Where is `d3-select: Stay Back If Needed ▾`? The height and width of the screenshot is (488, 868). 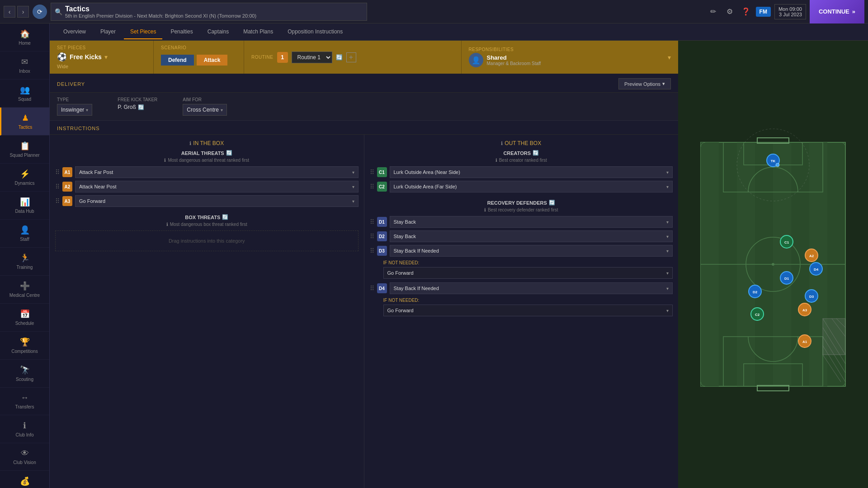 d3-select: Stay Back If Needed ▾ is located at coordinates (532, 251).